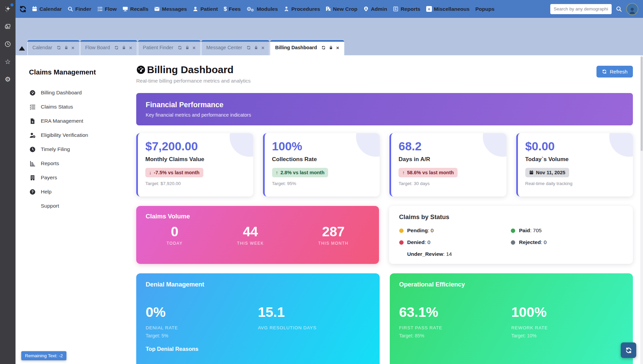 The image size is (643, 364). What do you see at coordinates (22, 49) in the screenshot?
I see `collapse-tabs-icon` at bounding box center [22, 49].